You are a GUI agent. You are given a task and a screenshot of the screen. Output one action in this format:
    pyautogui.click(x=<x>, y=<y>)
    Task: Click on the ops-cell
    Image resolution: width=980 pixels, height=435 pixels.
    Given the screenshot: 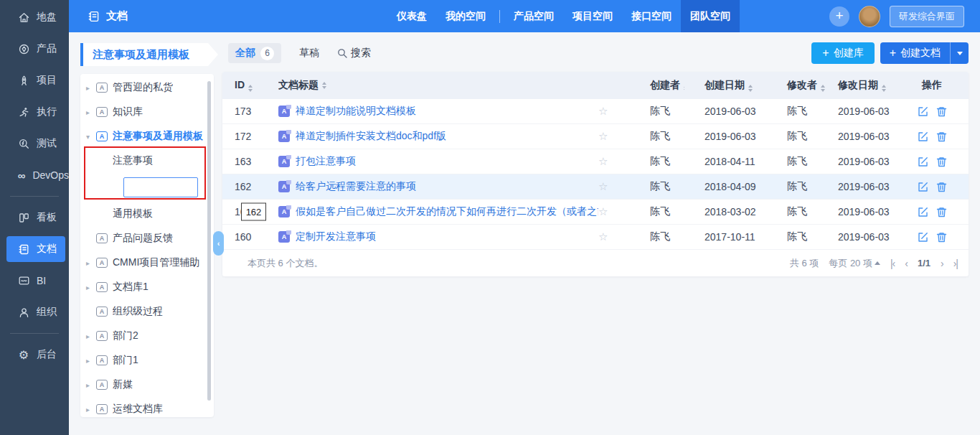 What is the action you would take?
    pyautogui.click(x=942, y=237)
    